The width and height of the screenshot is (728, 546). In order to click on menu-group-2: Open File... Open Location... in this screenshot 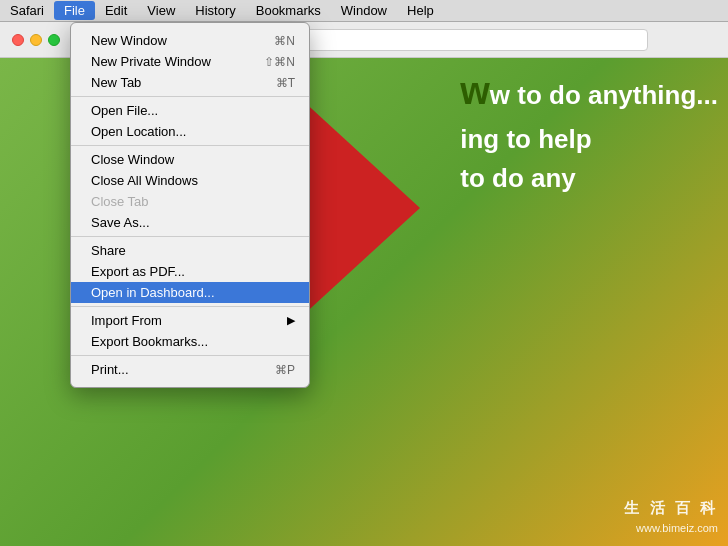, I will do `click(190, 122)`.